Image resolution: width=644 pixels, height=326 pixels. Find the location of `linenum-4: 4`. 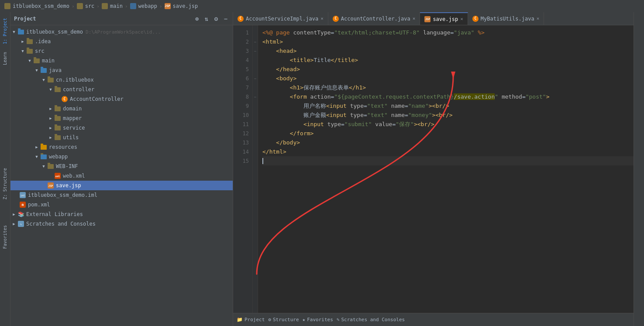

linenum-4: 4 is located at coordinates (243, 60).